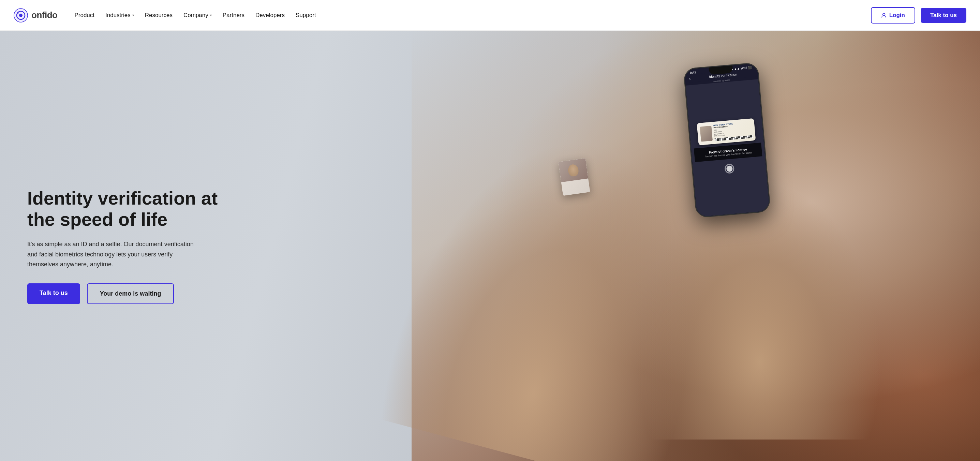  I want to click on nav-link-resources: Resources, so click(159, 15).